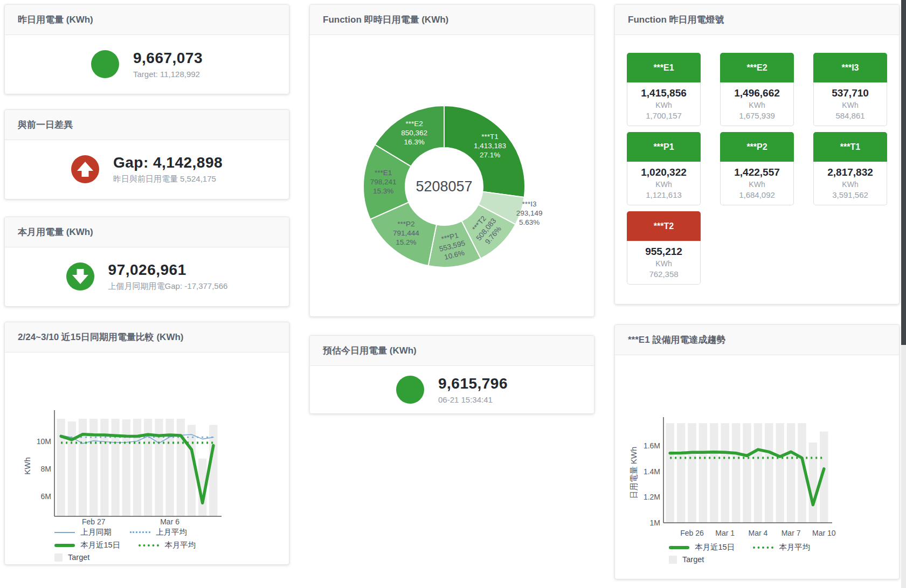 Image resolution: width=906 pixels, height=588 pixels. Describe the element at coordinates (757, 452) in the screenshot. I see `card-e1-trend-chart: ***E1 設備用電達成趨勢 1M1.2M1.4M1.6MFeb 26Mar 1…` at that location.